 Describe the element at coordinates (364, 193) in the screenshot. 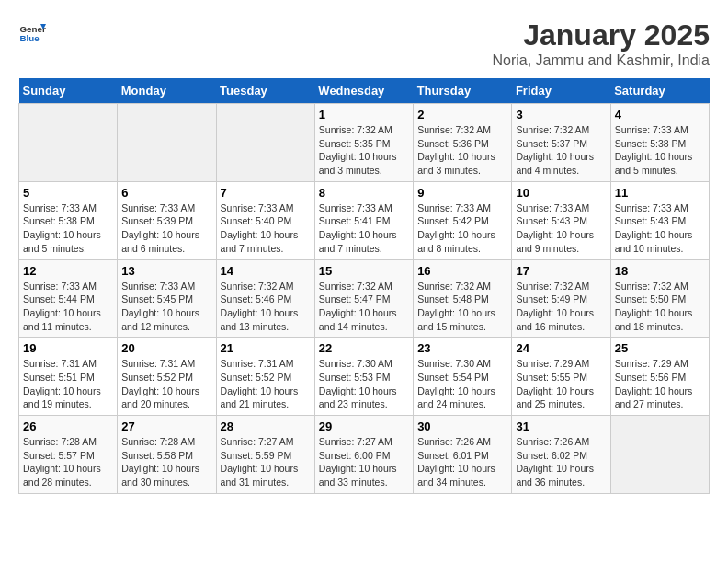

I see `day-number: 8` at that location.